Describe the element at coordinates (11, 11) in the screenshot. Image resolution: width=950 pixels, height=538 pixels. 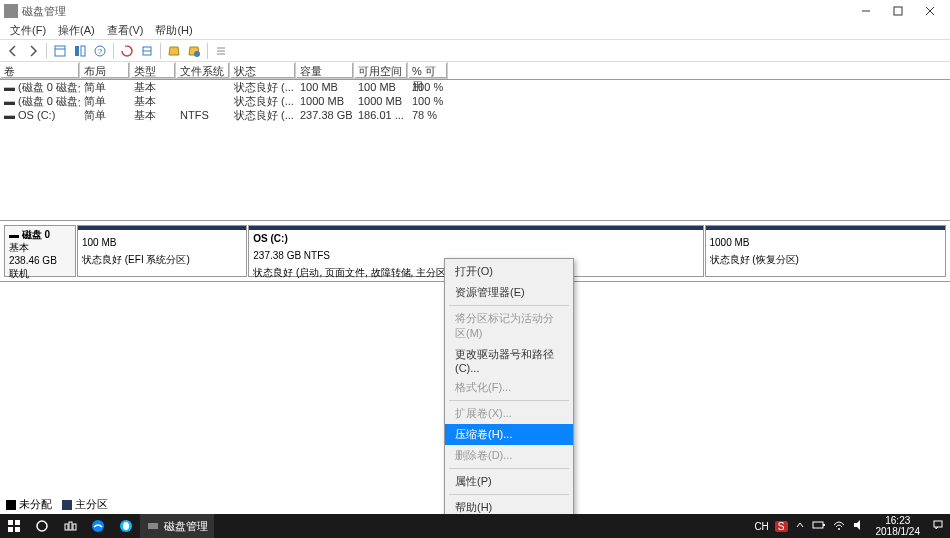
I see `app-icon` at that location.